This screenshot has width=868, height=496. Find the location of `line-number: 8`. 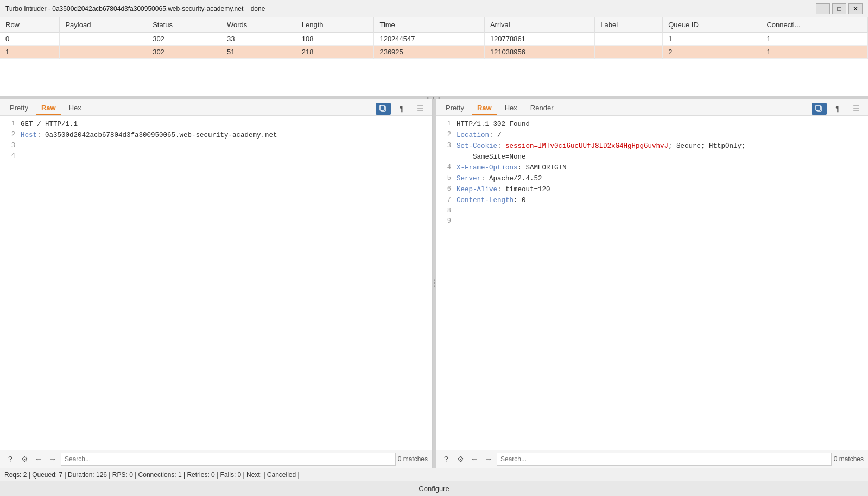

line-number: 8 is located at coordinates (446, 211).